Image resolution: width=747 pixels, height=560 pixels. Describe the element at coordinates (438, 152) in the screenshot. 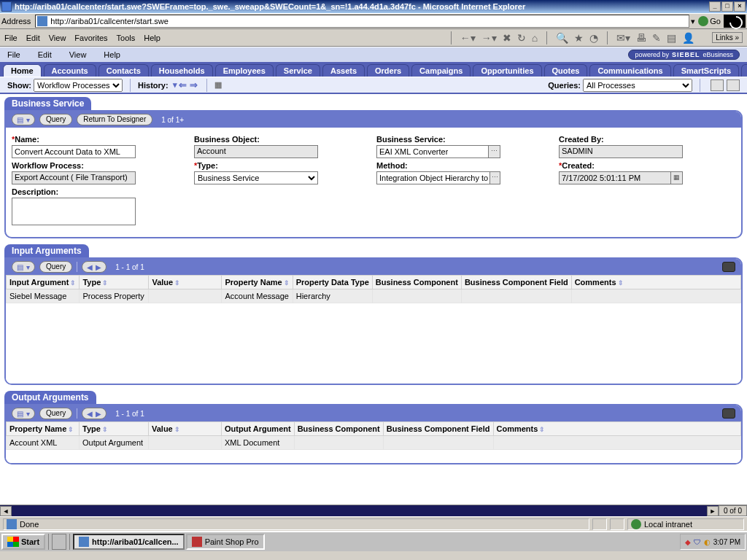

I see `business-service-field: EAI XML Converter ⋯` at that location.